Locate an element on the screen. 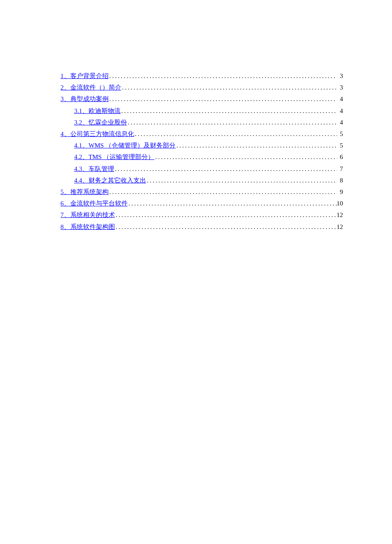 The height and width of the screenshot is (544, 392). toc-page-number: 9 is located at coordinates (340, 192).